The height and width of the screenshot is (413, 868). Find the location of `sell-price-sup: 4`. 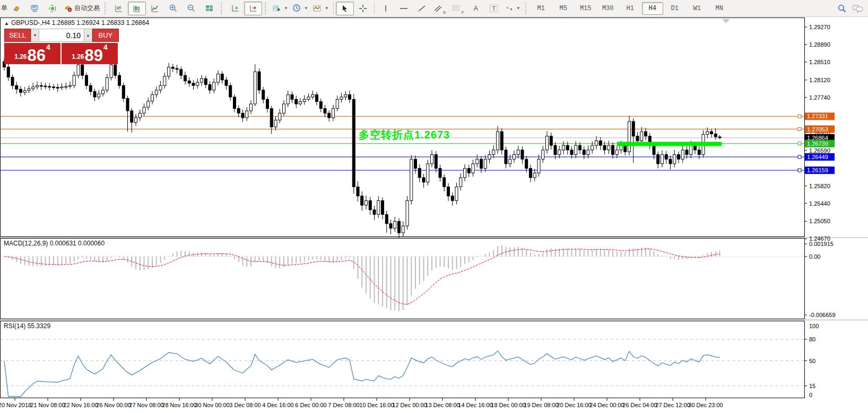

sell-price-sup: 4 is located at coordinates (48, 47).